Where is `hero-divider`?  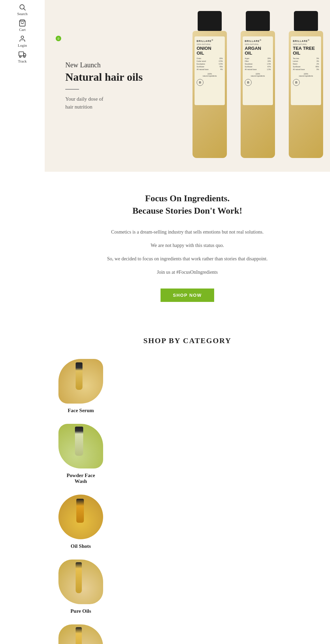 hero-divider is located at coordinates (72, 89).